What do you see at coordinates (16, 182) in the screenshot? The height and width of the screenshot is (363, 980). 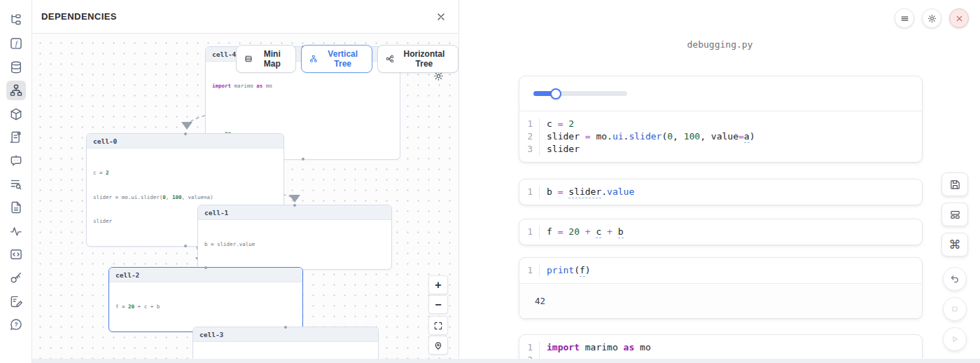 I see `sidebar-icon-rail: f ?` at bounding box center [16, 182].